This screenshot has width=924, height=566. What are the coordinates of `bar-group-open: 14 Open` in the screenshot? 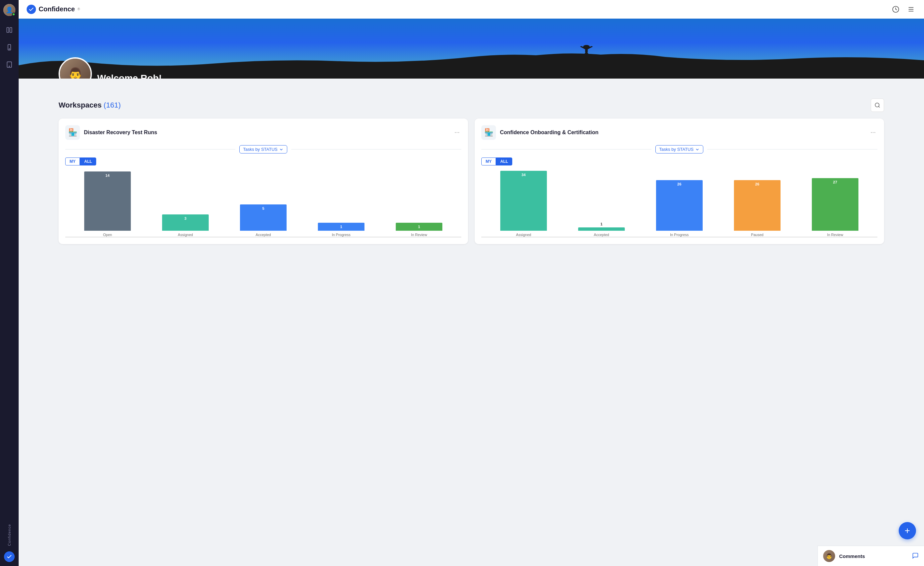 It's located at (108, 204).